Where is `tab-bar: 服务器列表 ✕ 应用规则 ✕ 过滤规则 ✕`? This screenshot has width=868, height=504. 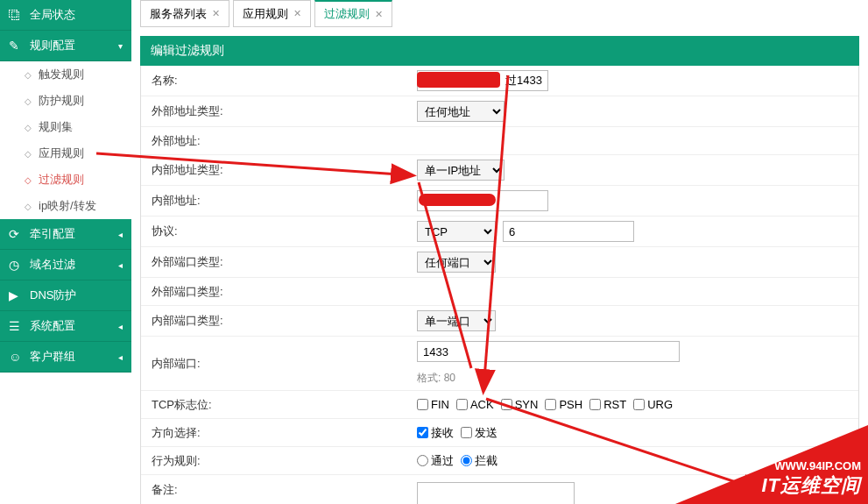 tab-bar: 服务器列表 ✕ 应用规则 ✕ 过滤规则 ✕ is located at coordinates (499, 14).